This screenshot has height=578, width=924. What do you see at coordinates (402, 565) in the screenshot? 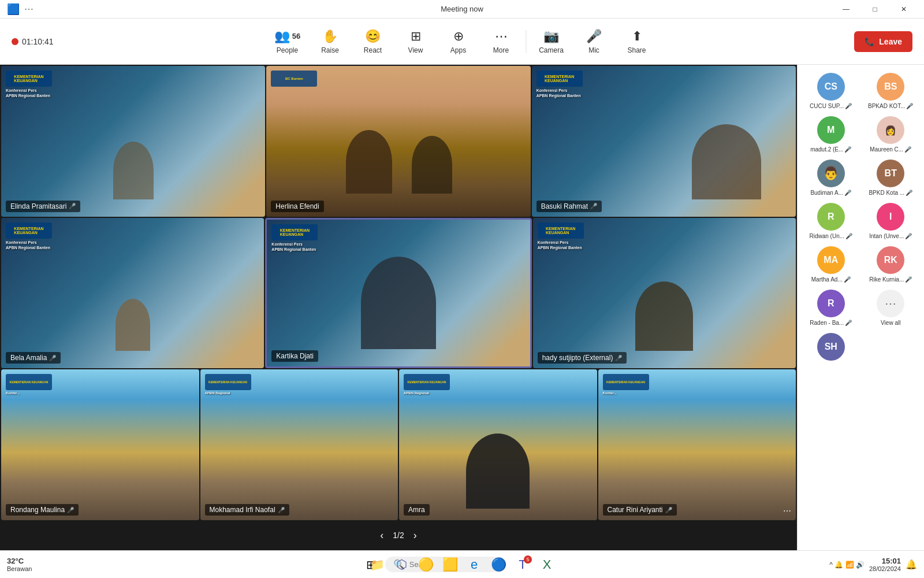
I see `teams-icon: ⬡` at bounding box center [402, 565].